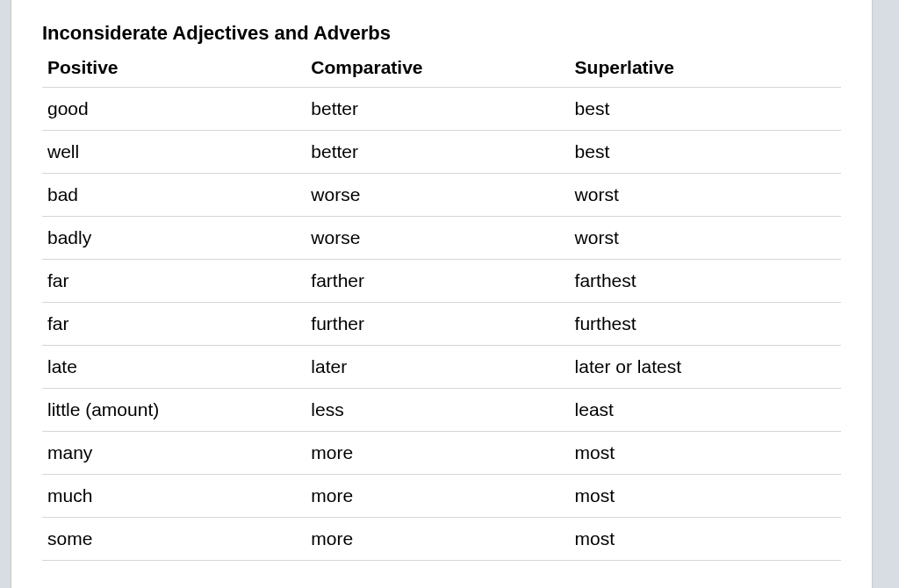 The height and width of the screenshot is (588, 899). Describe the element at coordinates (437, 367) in the screenshot. I see `cell-comparative: later` at that location.